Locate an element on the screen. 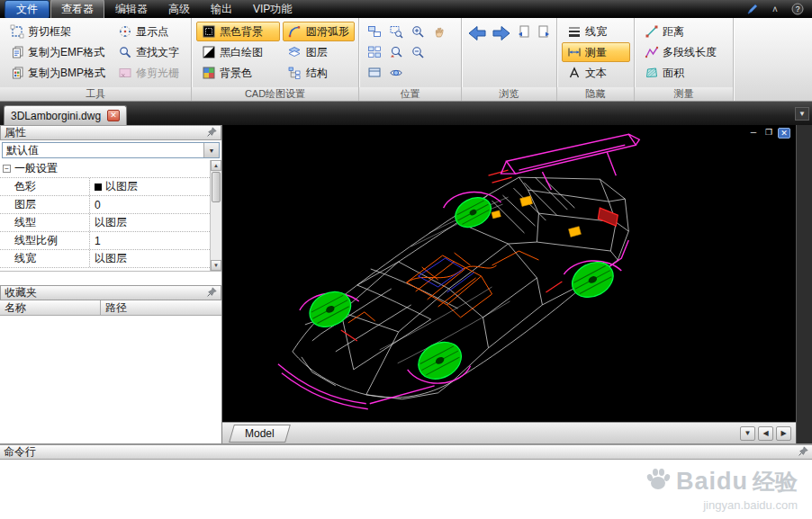 The image size is (812, 519). page-forward-icon is located at coordinates (545, 31).